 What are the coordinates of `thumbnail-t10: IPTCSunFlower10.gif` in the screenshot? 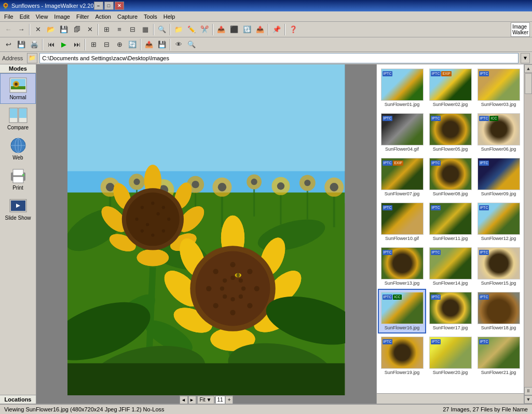 It's located at (402, 222).